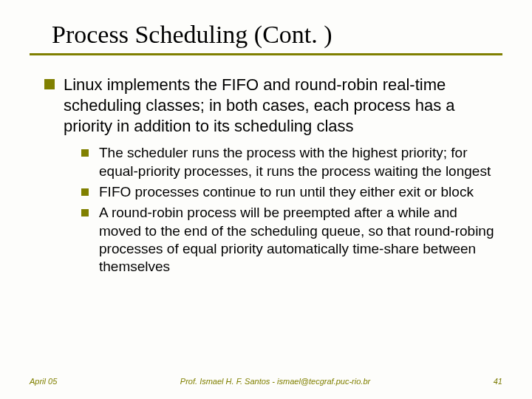 The width and height of the screenshot is (532, 399). What do you see at coordinates (270, 106) in the screenshot?
I see `bullet-level1: Linux implements the FIFO and round-robi…` at bounding box center [270, 106].